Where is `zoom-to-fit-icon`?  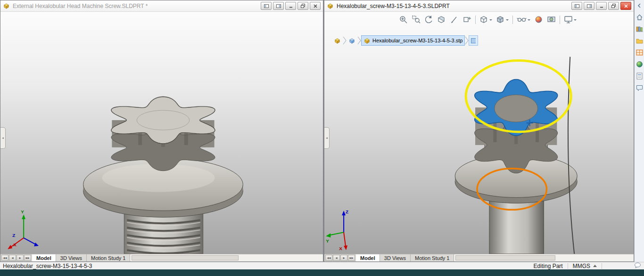
zoom-to-fit-icon is located at coordinates (404, 20).